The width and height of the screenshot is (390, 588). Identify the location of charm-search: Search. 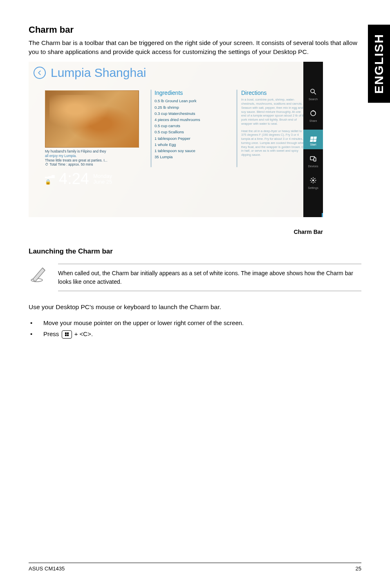
(313, 95).